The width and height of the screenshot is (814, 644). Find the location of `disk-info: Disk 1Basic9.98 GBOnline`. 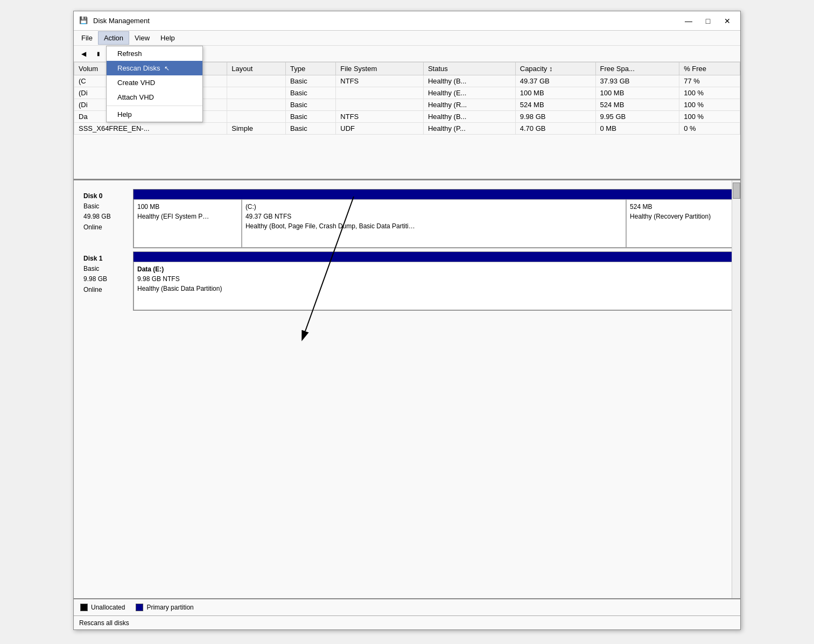

disk-info: Disk 1Basic9.98 GBOnline is located at coordinates (106, 281).